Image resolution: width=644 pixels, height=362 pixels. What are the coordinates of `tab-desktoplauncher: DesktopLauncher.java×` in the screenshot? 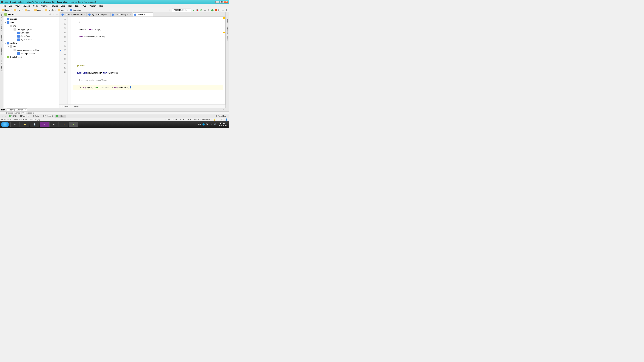 It's located at (74, 14).